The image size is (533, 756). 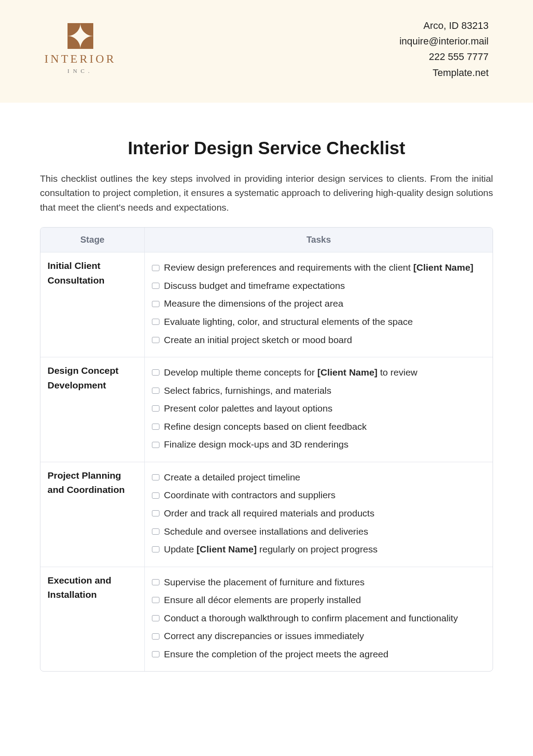 I want to click on tasks-cell: Create a detailed project timelineCoordi…, so click(x=319, y=515).